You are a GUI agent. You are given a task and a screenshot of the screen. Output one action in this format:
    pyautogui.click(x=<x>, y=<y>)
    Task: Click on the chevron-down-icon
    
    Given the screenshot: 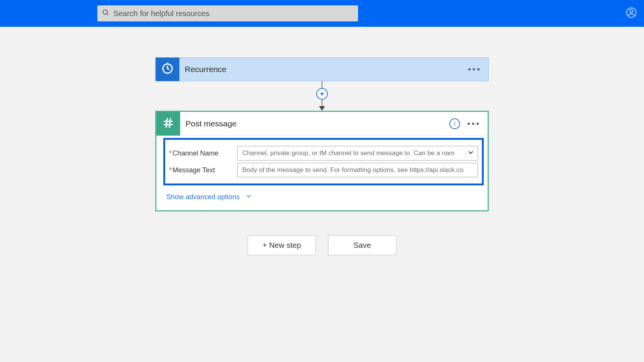 What is the action you would take?
    pyautogui.click(x=249, y=197)
    